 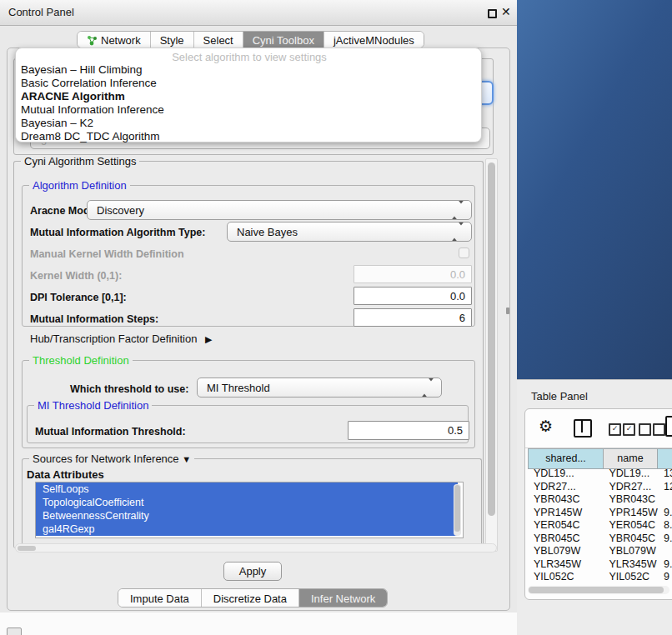 I want to click on table-panel: Table Panel ⚙ ✓ ✓ shared... name YDL19..…, so click(x=594, y=507).